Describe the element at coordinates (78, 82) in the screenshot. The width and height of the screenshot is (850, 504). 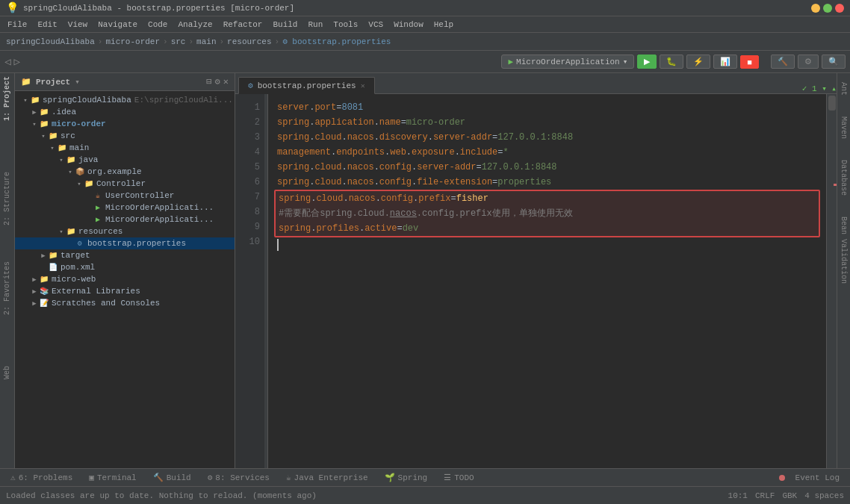
I see `panel-dropdown-icon: ▾` at that location.